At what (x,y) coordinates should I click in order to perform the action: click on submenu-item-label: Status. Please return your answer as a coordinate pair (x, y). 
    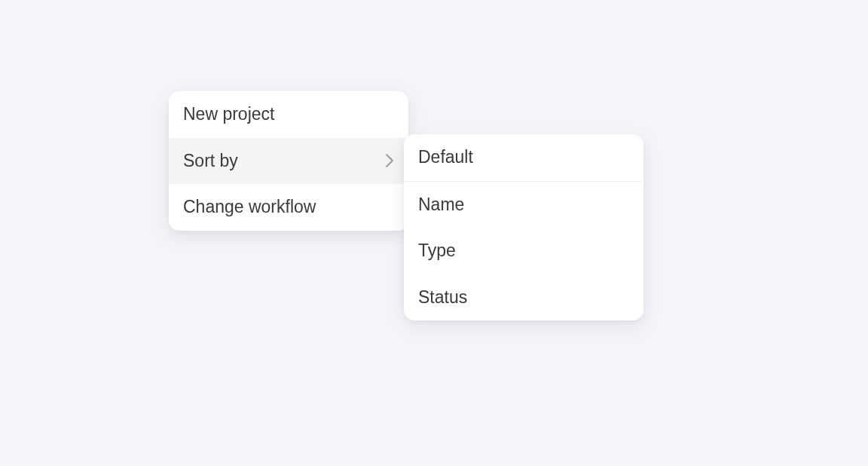
    Looking at the image, I should click on (443, 298).